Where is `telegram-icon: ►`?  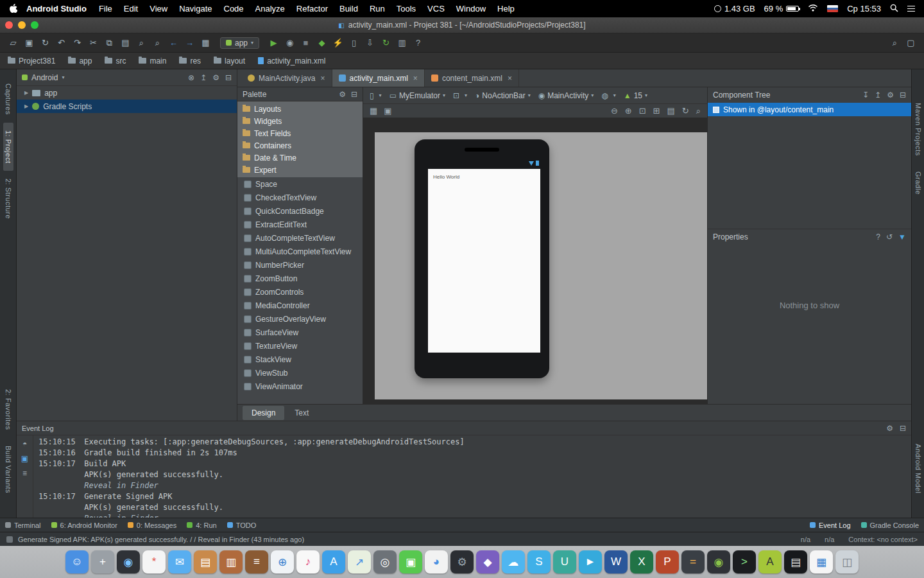
telegram-icon: ► is located at coordinates (590, 562).